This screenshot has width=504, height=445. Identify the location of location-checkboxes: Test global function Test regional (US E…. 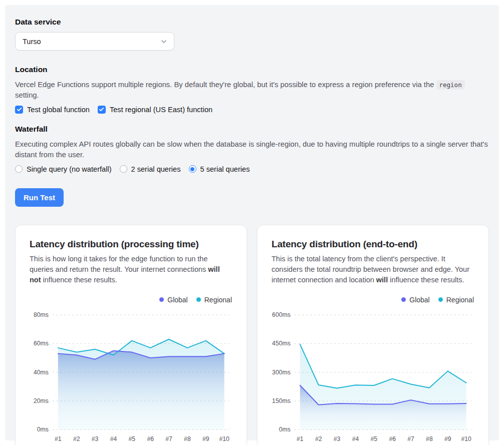
(252, 110).